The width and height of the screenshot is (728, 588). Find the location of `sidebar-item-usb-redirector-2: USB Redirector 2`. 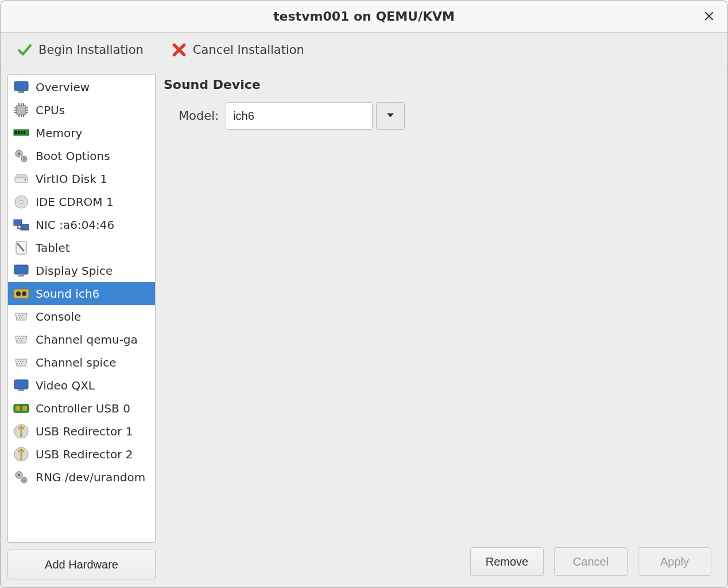

sidebar-item-usb-redirector-2: USB Redirector 2 is located at coordinates (82, 454).